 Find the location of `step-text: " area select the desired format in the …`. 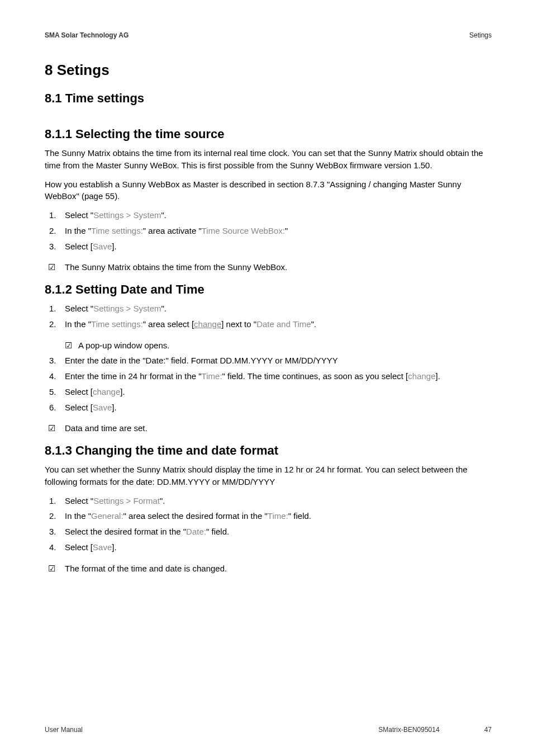

step-text: " area select the desired format in the … is located at coordinates (196, 516).